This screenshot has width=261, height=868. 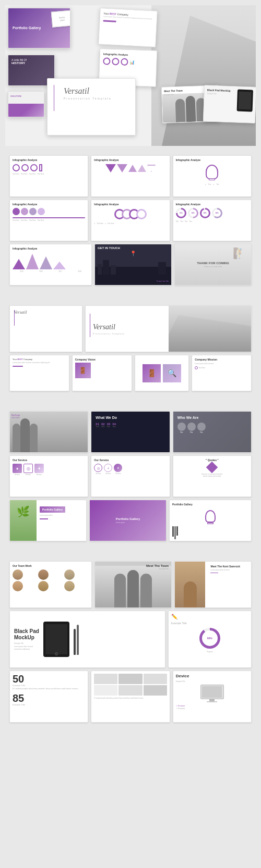 What do you see at coordinates (212, 176) in the screenshot?
I see `infographic-bulb-slide: Infographic Analyze ●Text●Text` at bounding box center [212, 176].